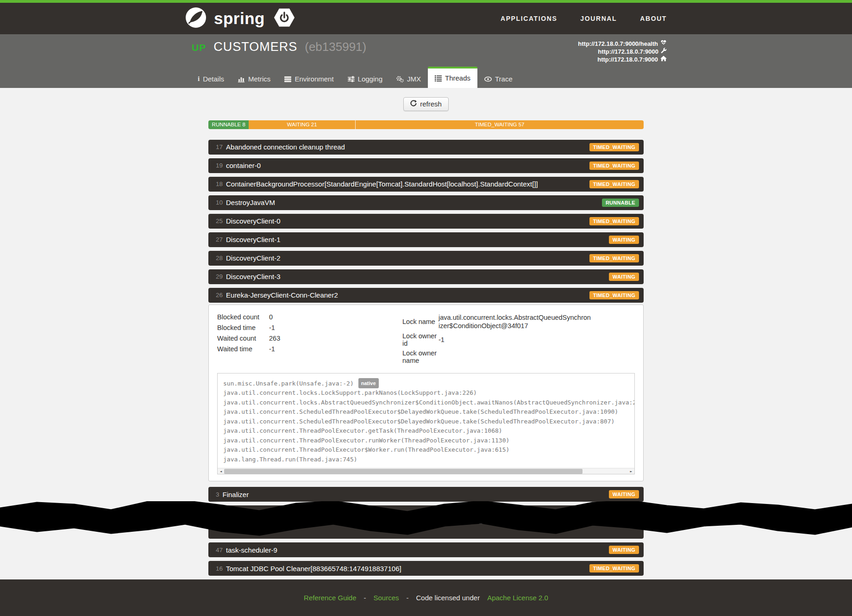  What do you see at coordinates (229, 125) in the screenshot?
I see `summary-segment-runnable: RUNNABLE 8` at bounding box center [229, 125].